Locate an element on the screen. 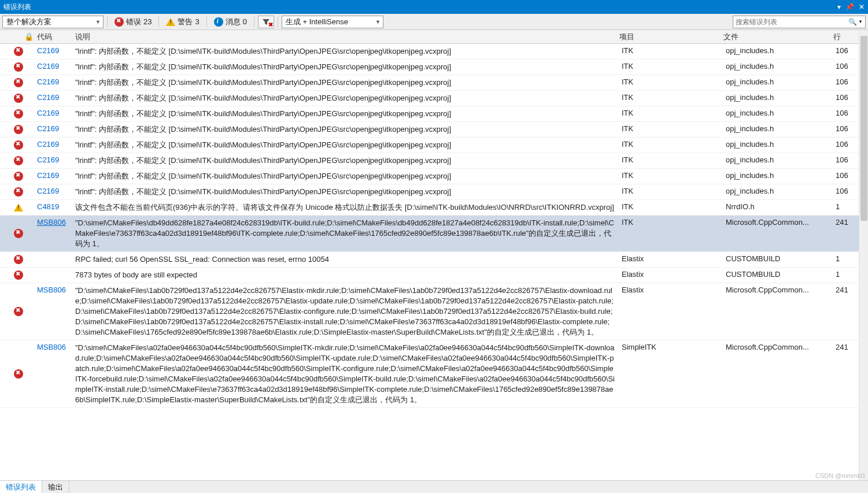  table-row: MSB806"D:\simel\CMakeFiles\db49dd628fe18… is located at coordinates (434, 233).